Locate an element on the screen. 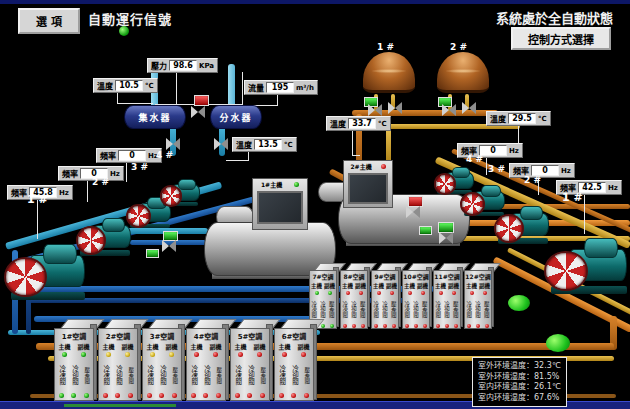  distributor-tank: 分水器 is located at coordinates (236, 117).